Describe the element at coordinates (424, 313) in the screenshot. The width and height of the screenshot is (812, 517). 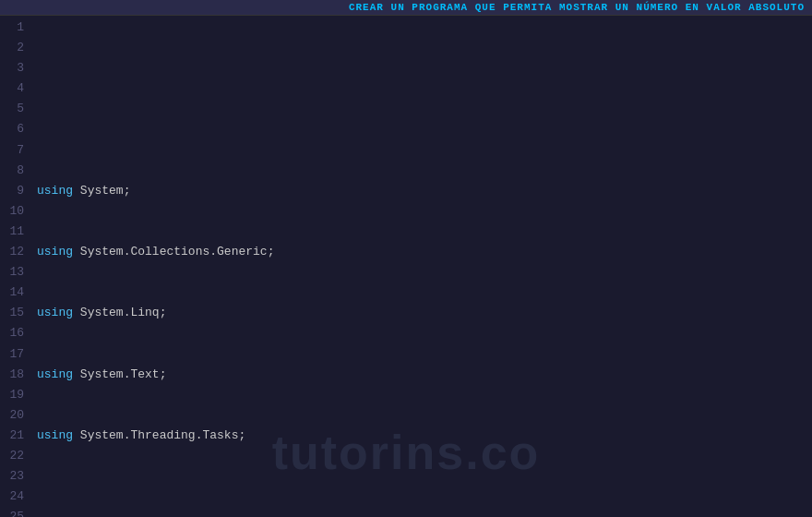
I see `code-line-5: using System.Linq;` at that location.